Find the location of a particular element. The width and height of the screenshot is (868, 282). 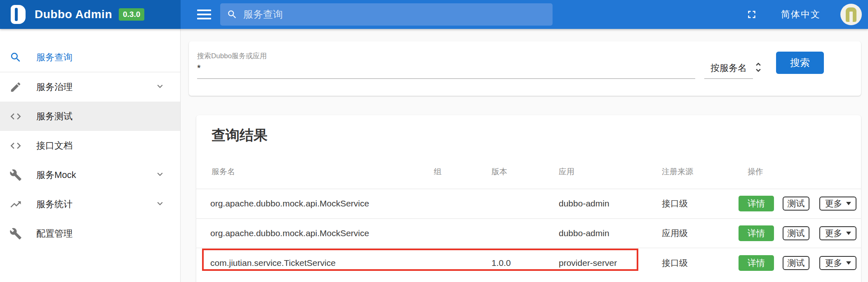

language-switcher: 简体中文 is located at coordinates (801, 14).